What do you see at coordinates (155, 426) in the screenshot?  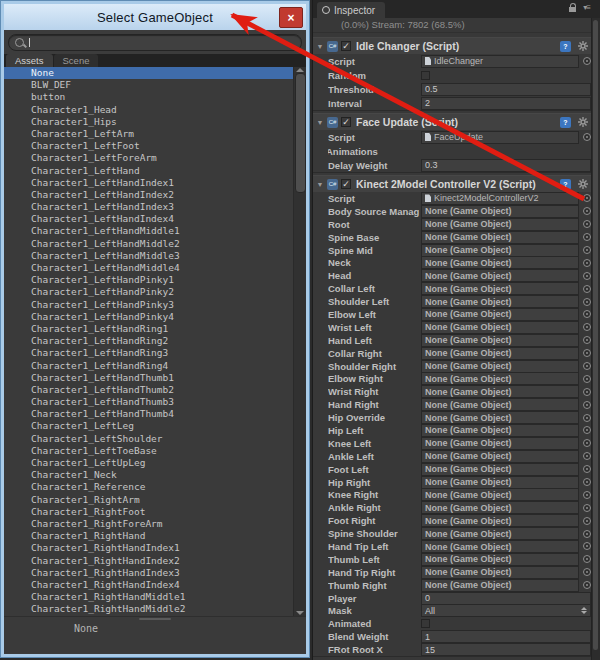 I see `list-item: Character1_LeftLeg` at bounding box center [155, 426].